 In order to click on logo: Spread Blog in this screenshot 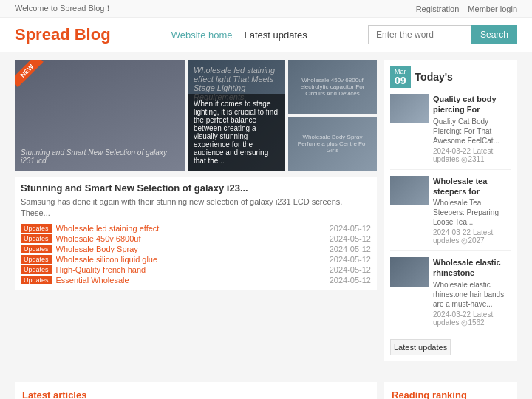, I will do `click(63, 35)`.